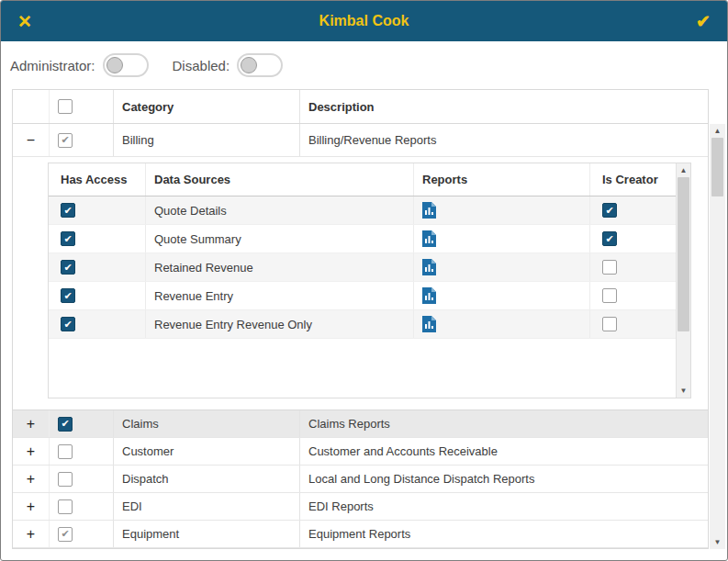  Describe the element at coordinates (360, 140) in the screenshot. I see `category-row-billing: − Billing Billing/Revenue Reports` at that location.